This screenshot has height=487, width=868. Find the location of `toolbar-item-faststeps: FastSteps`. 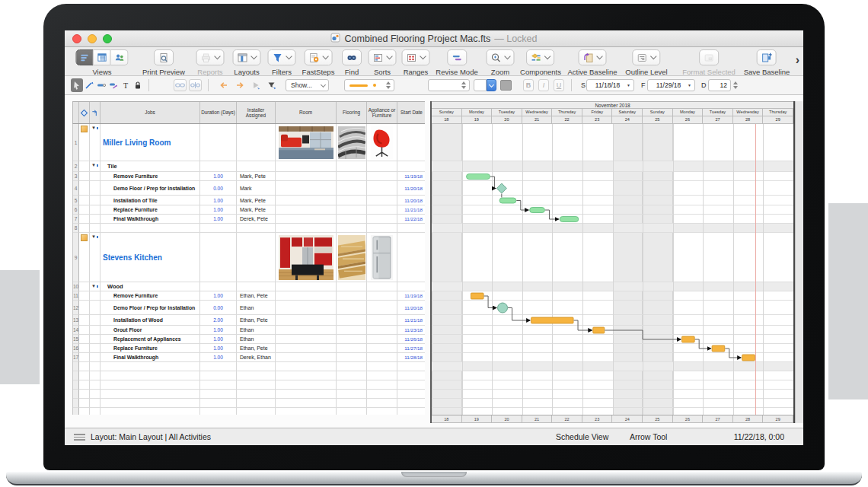

toolbar-item-faststeps: FastSteps is located at coordinates (318, 62).